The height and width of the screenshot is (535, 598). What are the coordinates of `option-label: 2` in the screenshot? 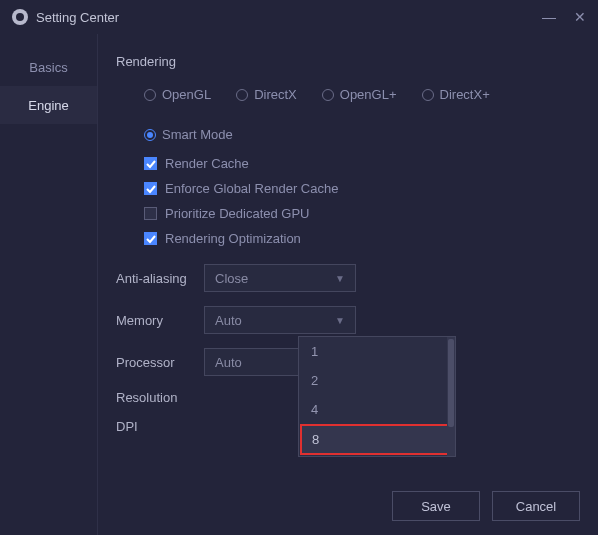 It's located at (314, 380).